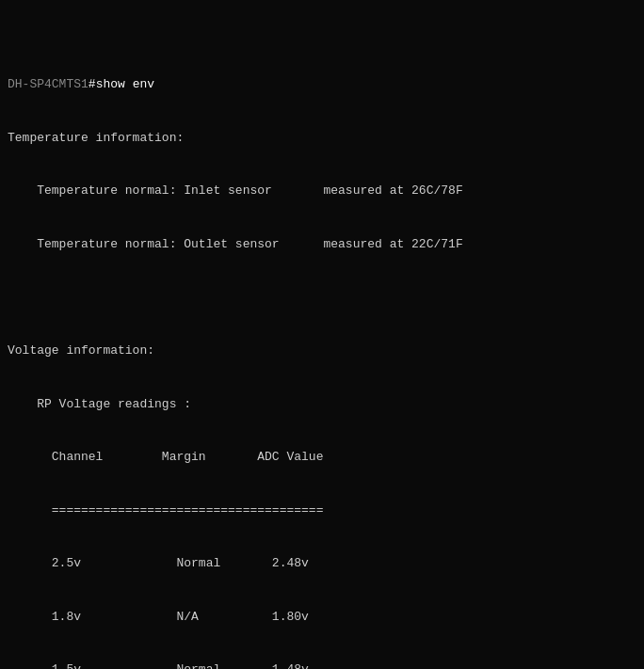 The height and width of the screenshot is (669, 644). I want to click on volt-table-header-1: Channel Margin ADC Value, so click(322, 457).